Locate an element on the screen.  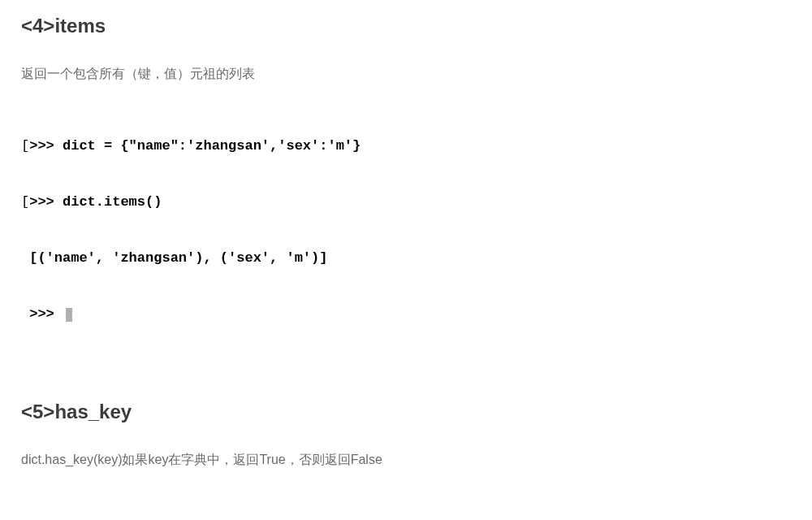
code-block-haskey: [>>> dict = {"name":'zhangsan','sex':'m'… is located at coordinates (406, 503).